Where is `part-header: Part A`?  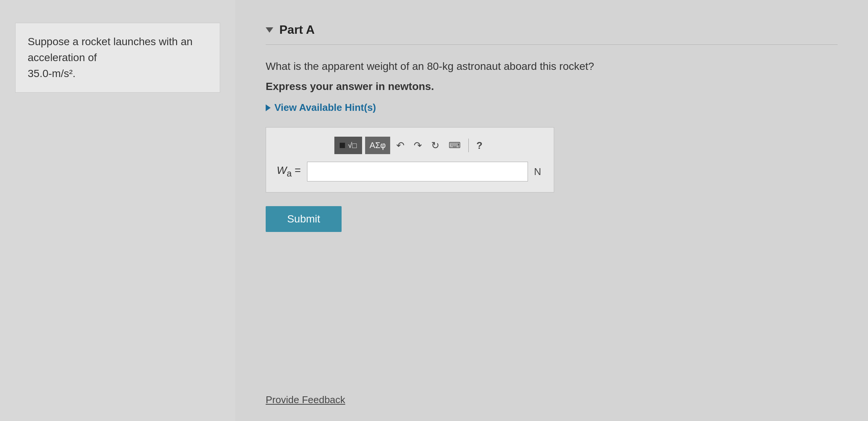
part-header: Part A is located at coordinates (552, 34).